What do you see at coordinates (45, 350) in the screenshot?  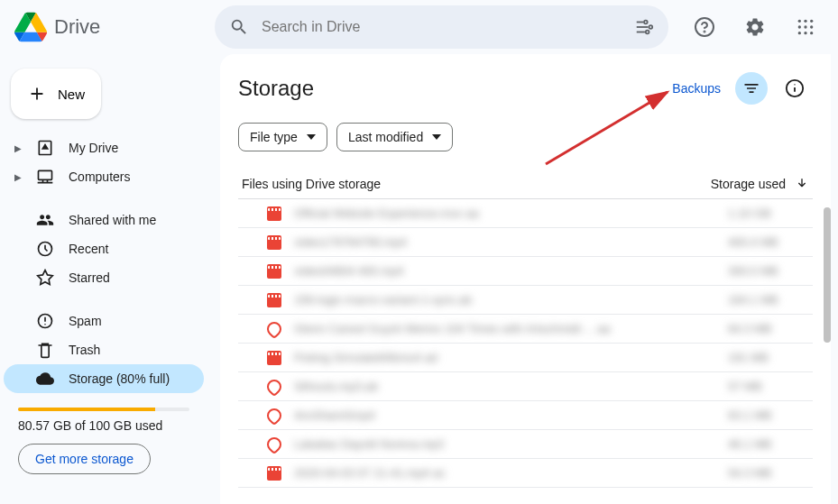 I see `trash-icon` at bounding box center [45, 350].